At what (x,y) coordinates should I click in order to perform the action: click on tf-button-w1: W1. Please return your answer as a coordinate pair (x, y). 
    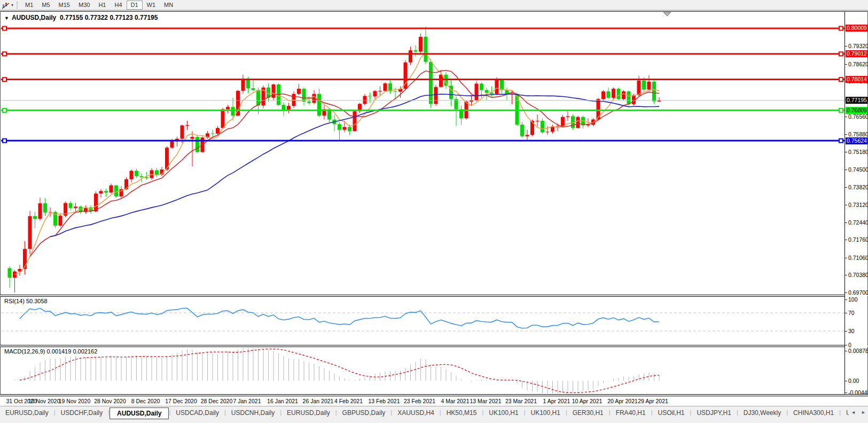
    Looking at the image, I should click on (152, 5).